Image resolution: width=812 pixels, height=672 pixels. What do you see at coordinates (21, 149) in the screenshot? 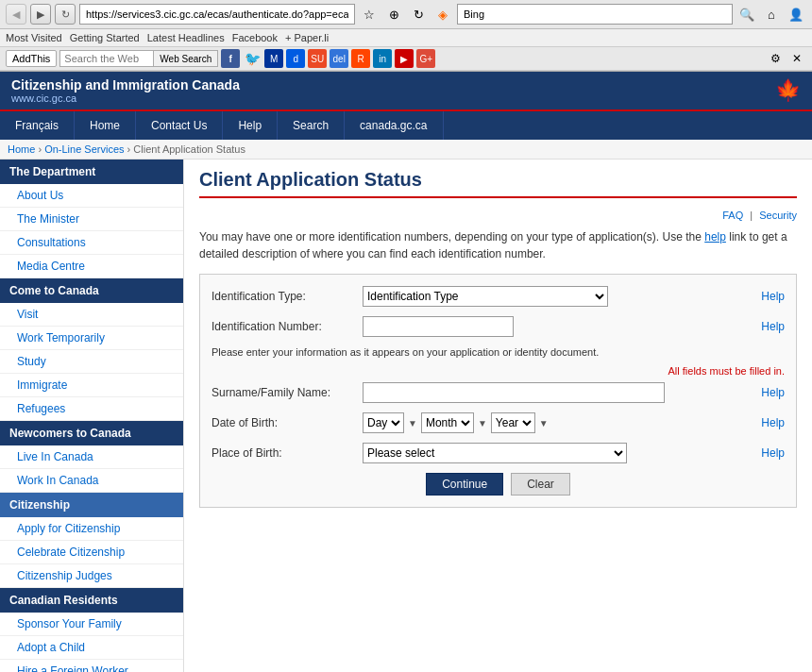
I see `breadcrumb-home: Home` at bounding box center [21, 149].